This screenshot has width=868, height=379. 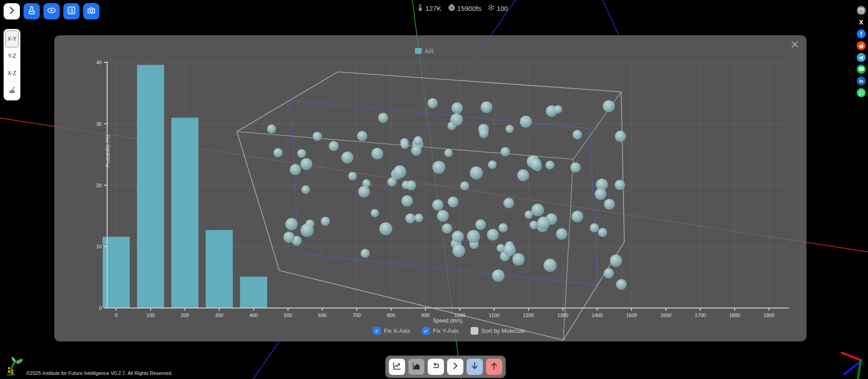 What do you see at coordinates (469, 8) in the screenshot?
I see `time-value: 15900fs` at bounding box center [469, 8].